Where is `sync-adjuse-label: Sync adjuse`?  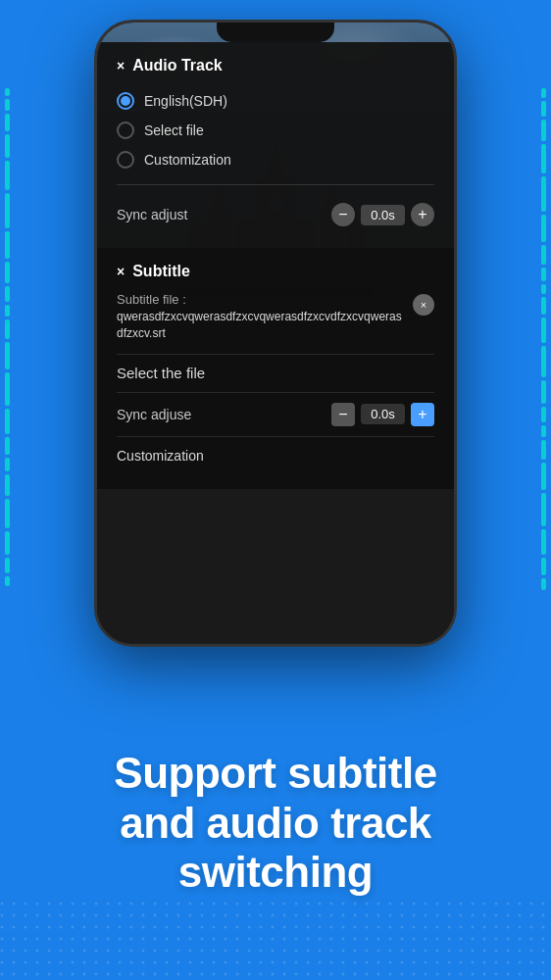 sync-adjuse-label: Sync adjuse is located at coordinates (154, 415).